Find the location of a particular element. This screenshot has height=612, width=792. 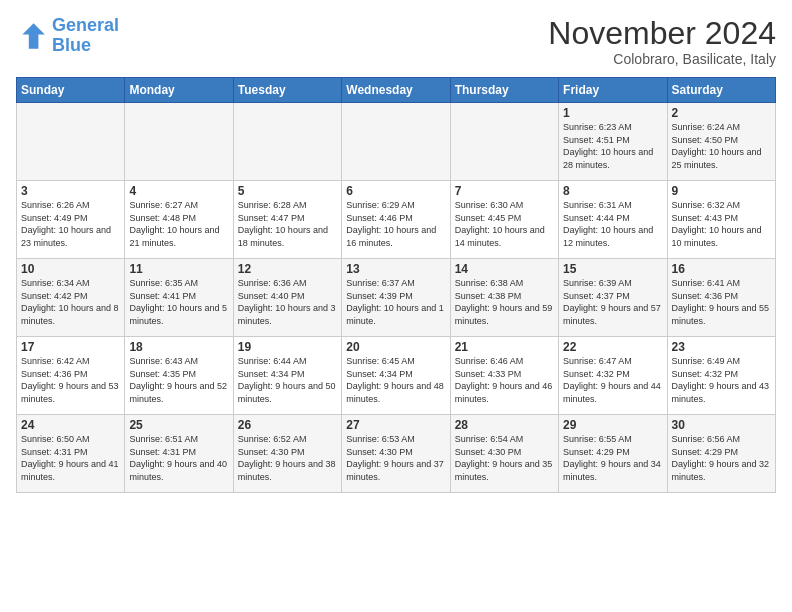

week-row-3: 17Sunrise: 6:42 AM Sunset: 4:36 PM Dayli… is located at coordinates (396, 376).